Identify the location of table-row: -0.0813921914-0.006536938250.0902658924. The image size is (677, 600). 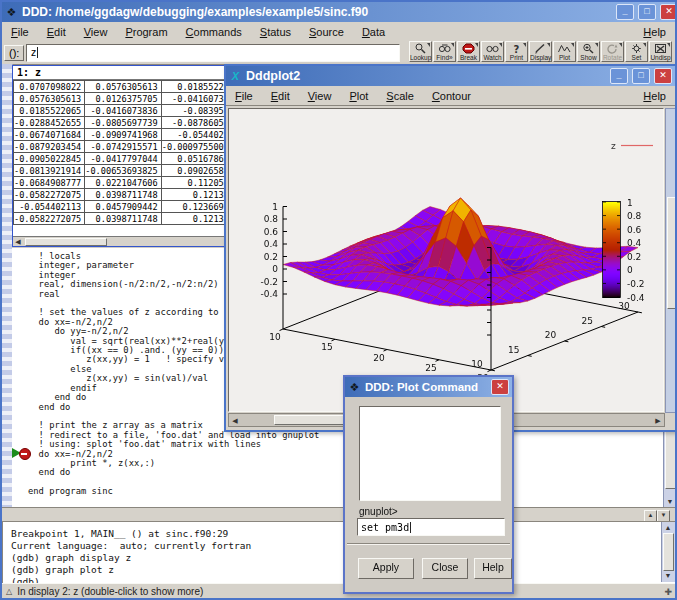
(128, 171).